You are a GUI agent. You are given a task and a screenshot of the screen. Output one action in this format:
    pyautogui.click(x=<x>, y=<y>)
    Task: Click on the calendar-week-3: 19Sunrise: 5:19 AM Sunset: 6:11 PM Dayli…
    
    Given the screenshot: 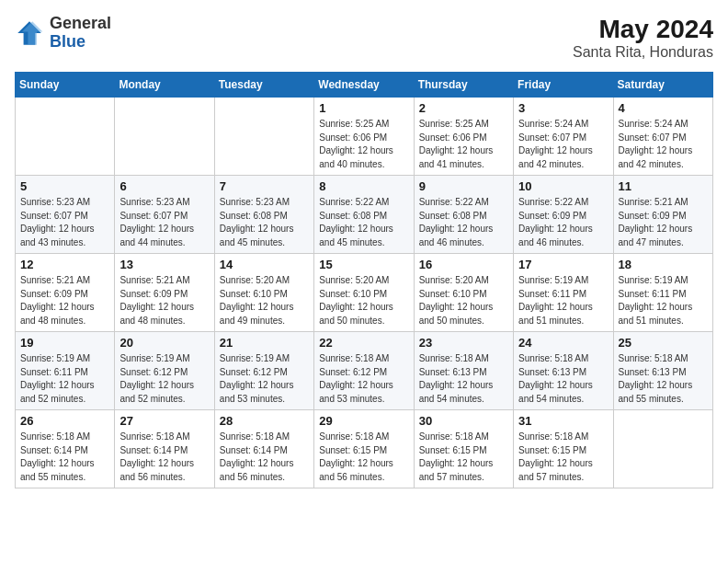 What is the action you would take?
    pyautogui.click(x=364, y=372)
    